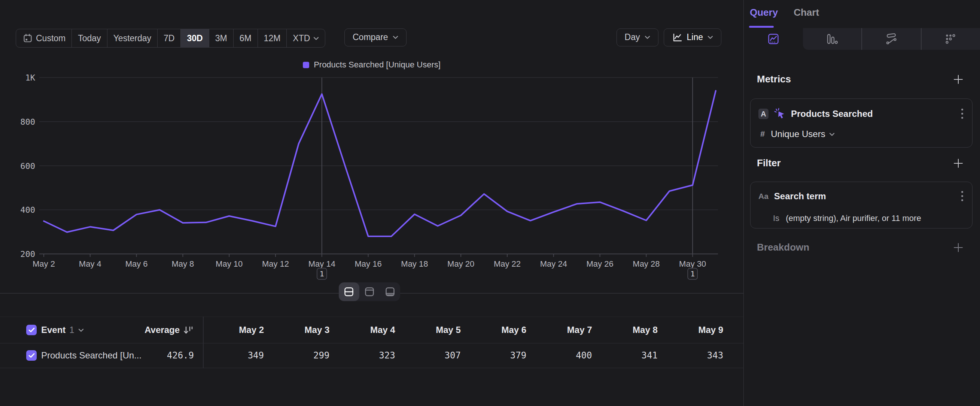 The width and height of the screenshot is (980, 406). Describe the element at coordinates (690, 330) in the screenshot. I see `date-column-header: May 9` at that location.